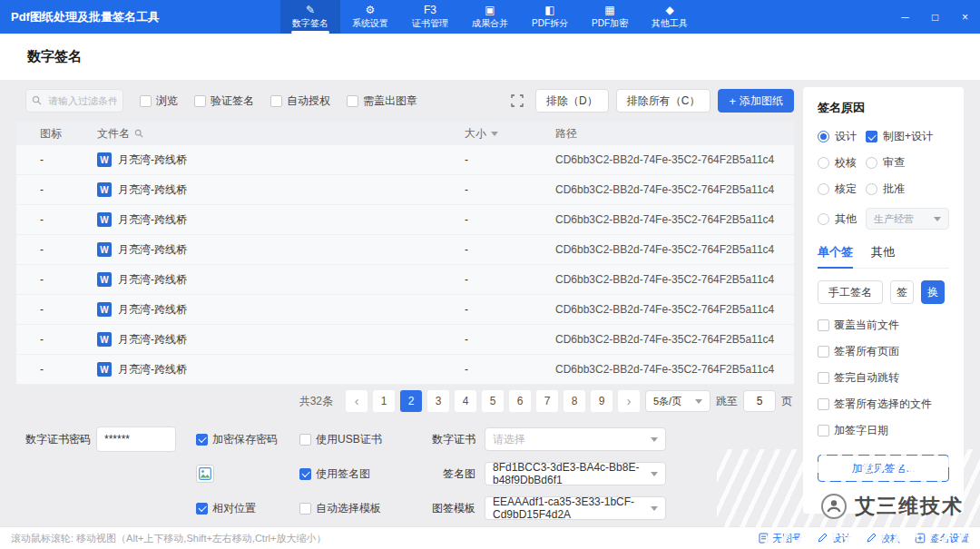  What do you see at coordinates (834, 539) in the screenshot?
I see `statusbar-item-design: 设计` at bounding box center [834, 539].